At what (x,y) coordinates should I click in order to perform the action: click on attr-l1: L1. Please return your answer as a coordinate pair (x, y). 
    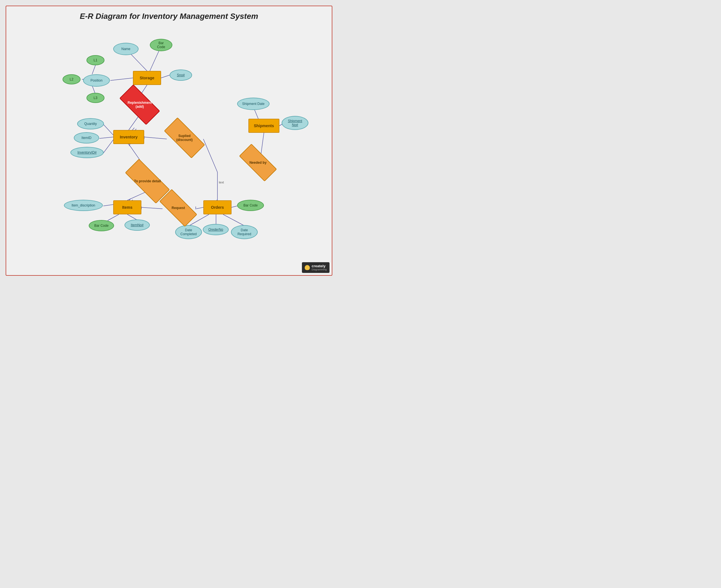
    Looking at the image, I should click on (96, 60).